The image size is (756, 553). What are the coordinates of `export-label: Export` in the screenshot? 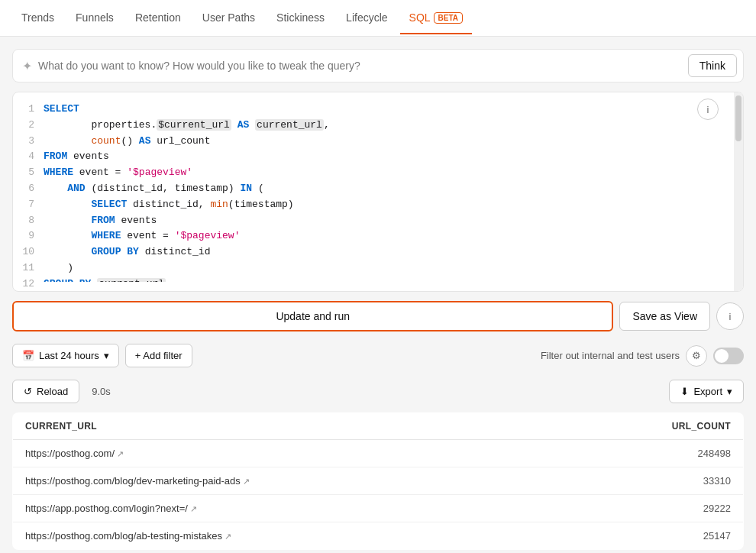 It's located at (708, 391).